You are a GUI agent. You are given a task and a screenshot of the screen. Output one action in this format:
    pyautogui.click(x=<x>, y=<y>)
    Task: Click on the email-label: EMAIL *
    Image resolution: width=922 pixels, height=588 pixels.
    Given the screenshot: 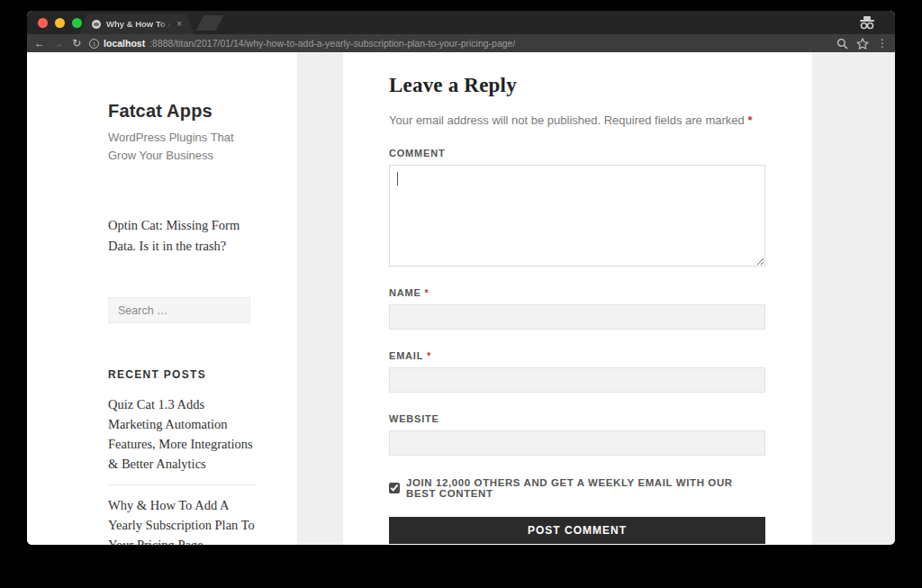 What is the action you would take?
    pyautogui.click(x=577, y=356)
    